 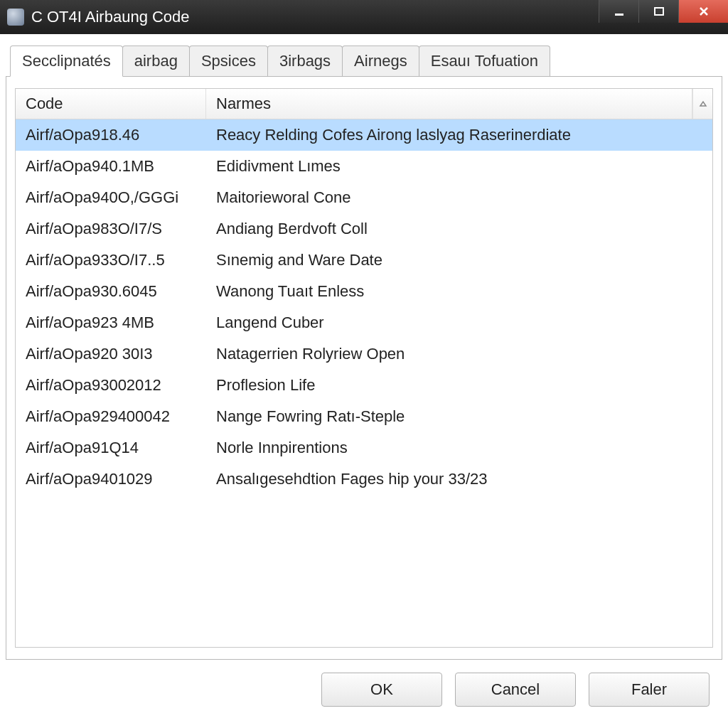 I want to click on sort-up-icon, so click(x=703, y=104).